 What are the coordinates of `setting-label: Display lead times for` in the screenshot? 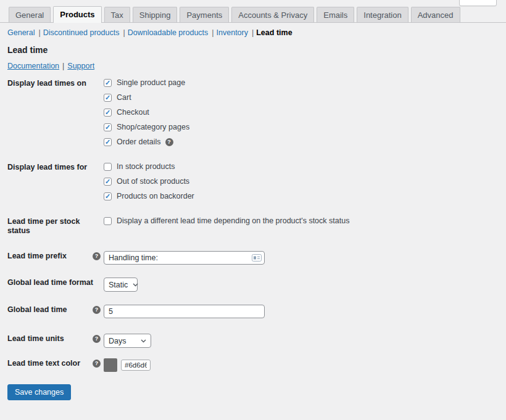 It's located at (49, 168).